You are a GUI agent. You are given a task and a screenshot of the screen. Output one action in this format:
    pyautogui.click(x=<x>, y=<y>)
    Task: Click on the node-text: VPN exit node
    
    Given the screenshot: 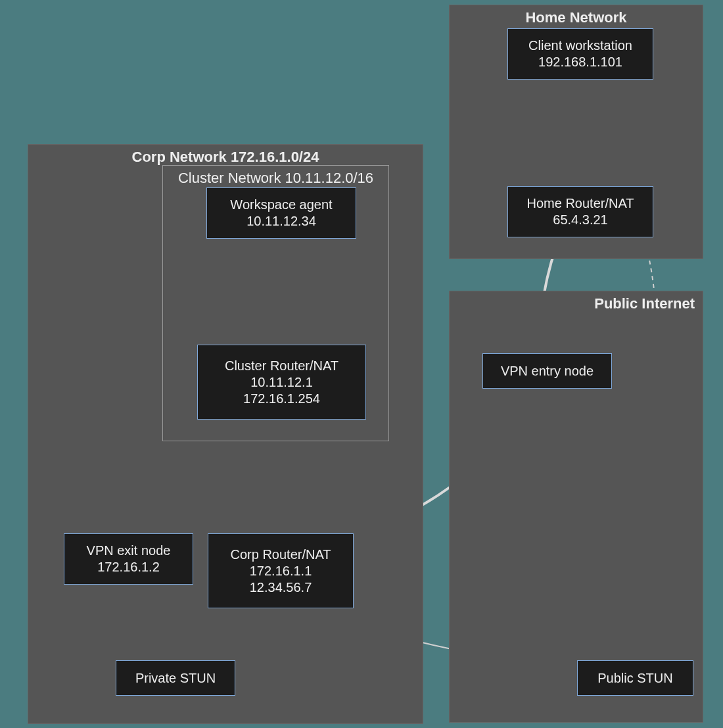 What is the action you would take?
    pyautogui.click(x=129, y=551)
    